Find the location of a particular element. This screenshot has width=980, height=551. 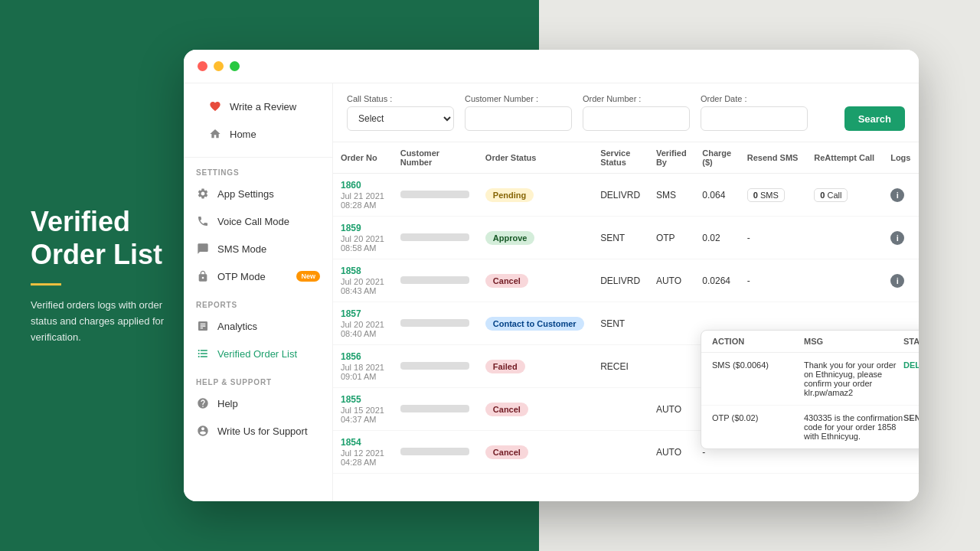

sidebar-item-voice-call: Voice Call Mode is located at coordinates (258, 221).